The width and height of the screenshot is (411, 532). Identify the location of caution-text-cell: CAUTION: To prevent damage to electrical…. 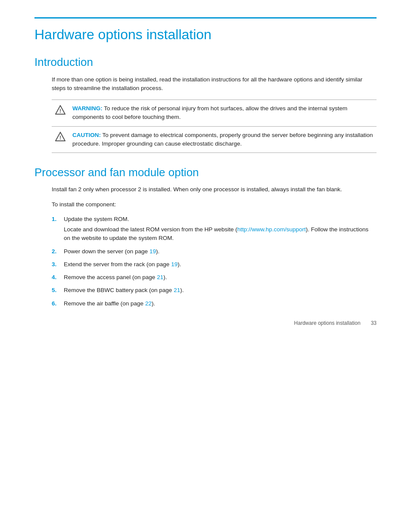
(223, 140).